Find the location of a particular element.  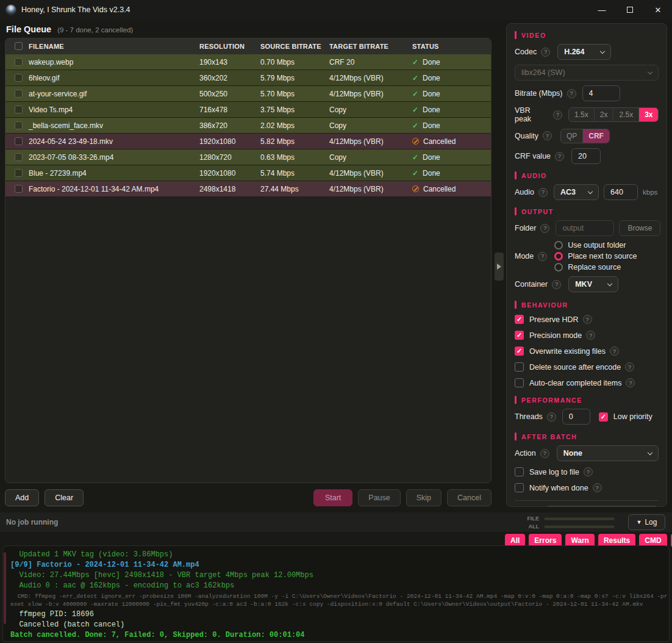

quality-option-crf: CRF is located at coordinates (596, 136).